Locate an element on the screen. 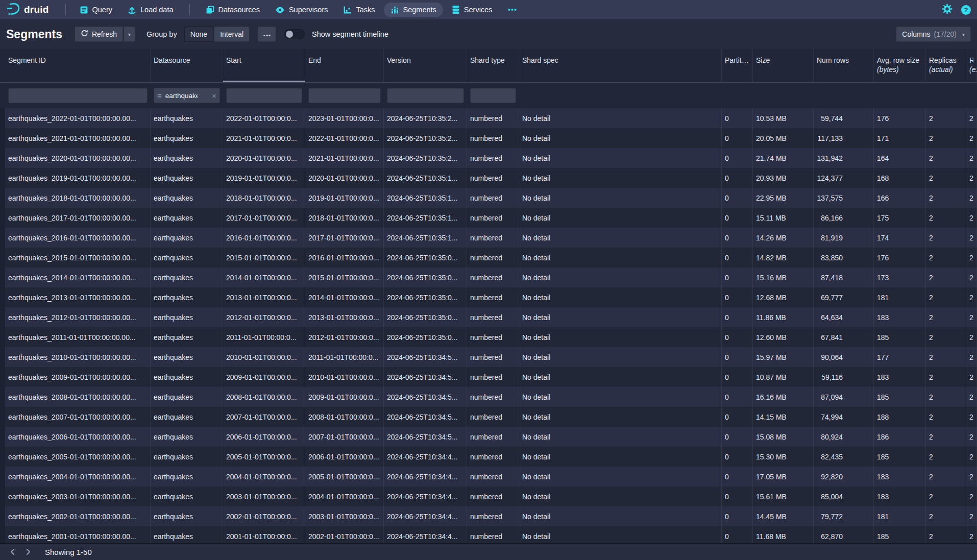 This screenshot has width=977, height=560. nav-item-services: Services is located at coordinates (472, 10).